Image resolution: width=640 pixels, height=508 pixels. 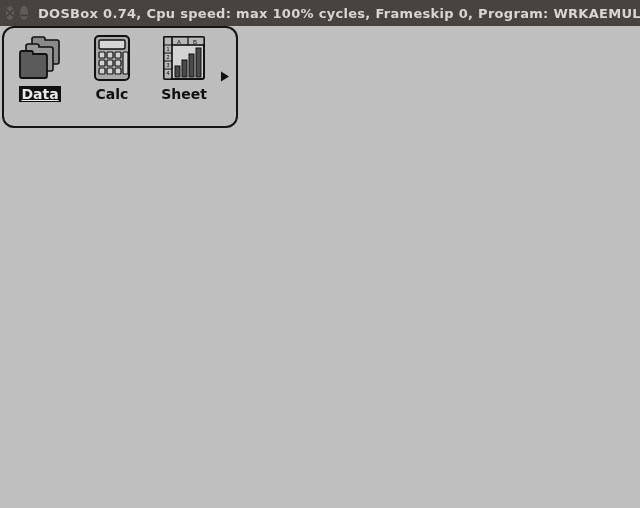 I want to click on scroll-right-arrow, so click(x=225, y=78).